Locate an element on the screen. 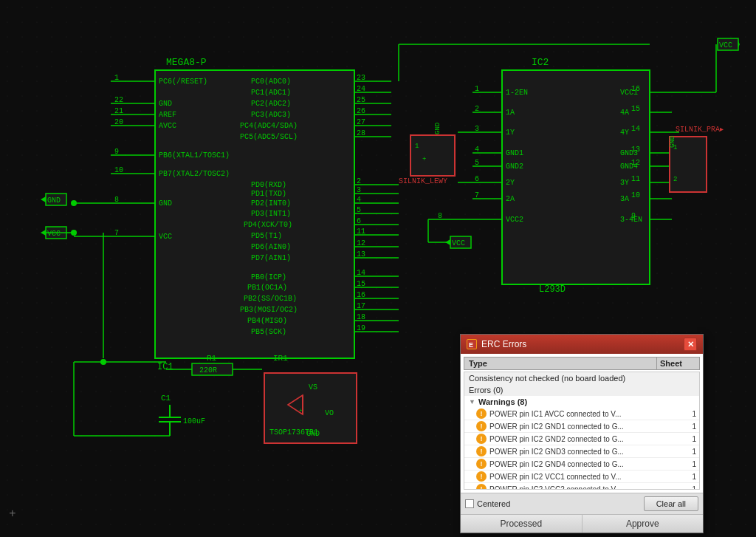 The height and width of the screenshot is (537, 756). erc-warning-row: ! POWER pin IC2 VCC2 connected to V... 1 is located at coordinates (582, 486).